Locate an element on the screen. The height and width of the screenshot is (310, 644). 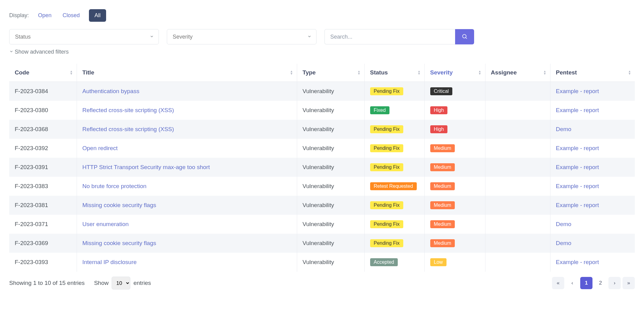
show-label: Show is located at coordinates (102, 283).